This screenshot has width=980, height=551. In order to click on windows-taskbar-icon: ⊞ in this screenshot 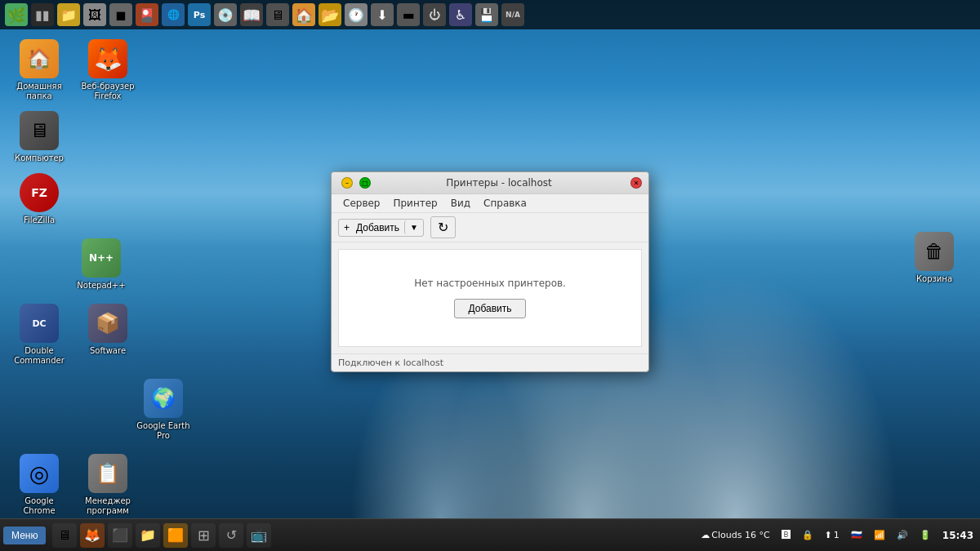, I will do `click(203, 535)`.